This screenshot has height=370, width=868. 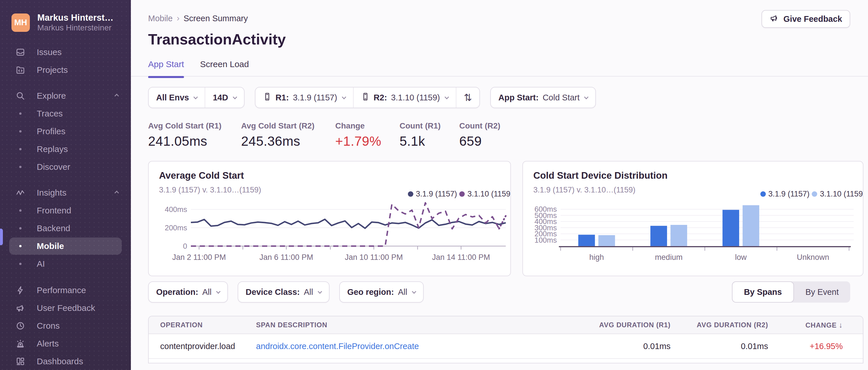 What do you see at coordinates (374, 257) in the screenshot?
I see `svg-text: Jan 10 11:00 PM` at bounding box center [374, 257].